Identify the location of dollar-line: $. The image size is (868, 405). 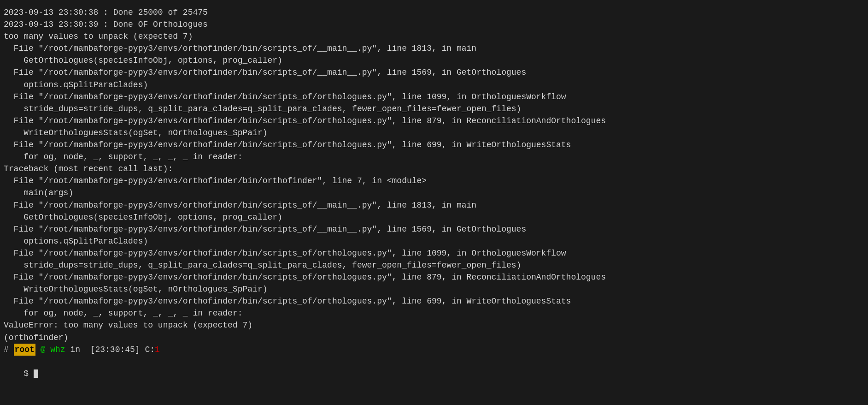
(434, 374).